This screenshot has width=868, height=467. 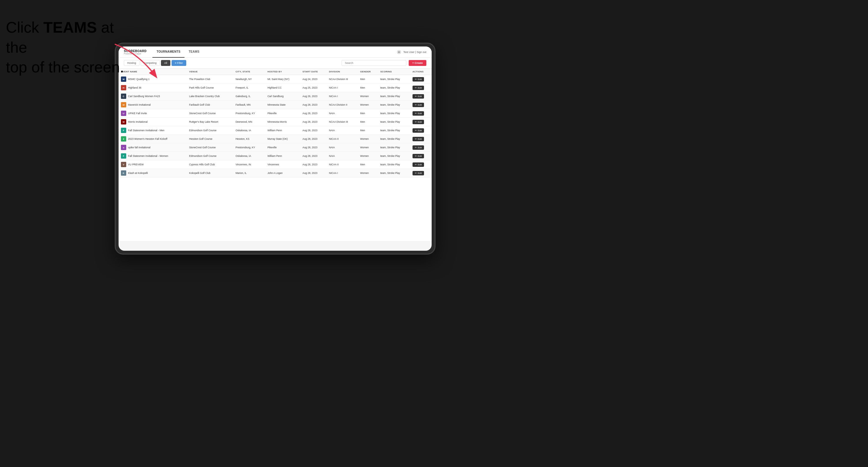 I want to click on cell-city-state: Hesston, KS, so click(x=249, y=139).